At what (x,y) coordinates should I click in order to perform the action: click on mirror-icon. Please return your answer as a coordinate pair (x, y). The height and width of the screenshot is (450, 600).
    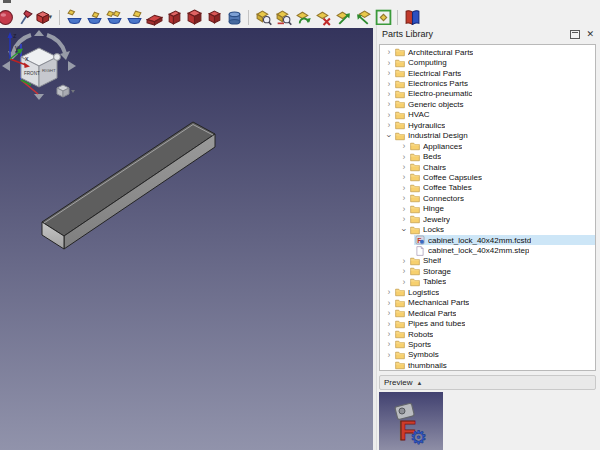
    Looking at the image, I should click on (194, 18).